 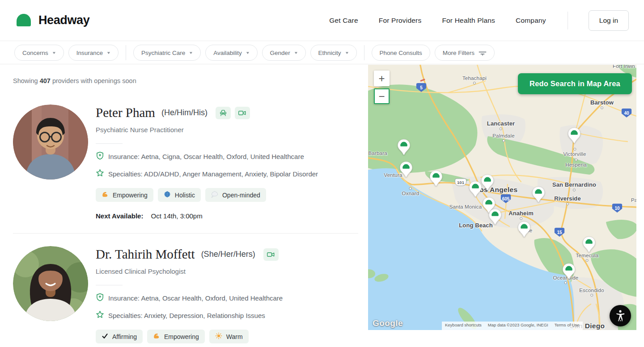 I want to click on filter-availability: Availability▼, so click(x=231, y=53).